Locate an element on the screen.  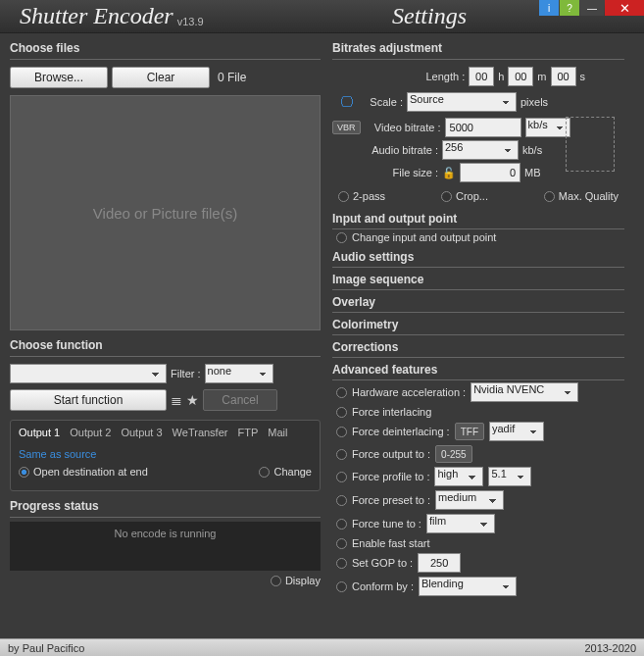
deint-radio is located at coordinates (341, 431).